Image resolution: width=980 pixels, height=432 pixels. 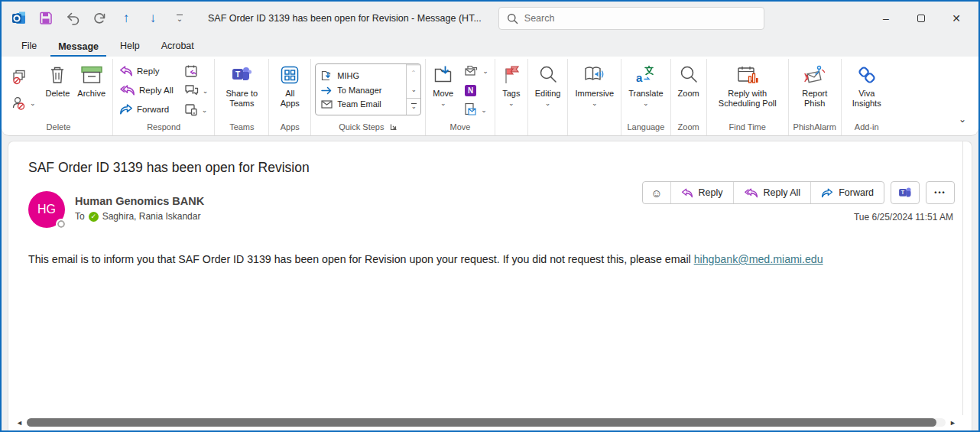 I want to click on header-forward-button: Forward, so click(x=847, y=193).